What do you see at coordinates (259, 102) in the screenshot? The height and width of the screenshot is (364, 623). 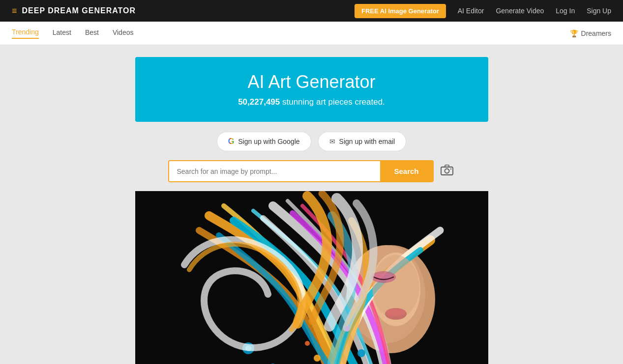 I see `hero-count: 50,227,495` at bounding box center [259, 102].